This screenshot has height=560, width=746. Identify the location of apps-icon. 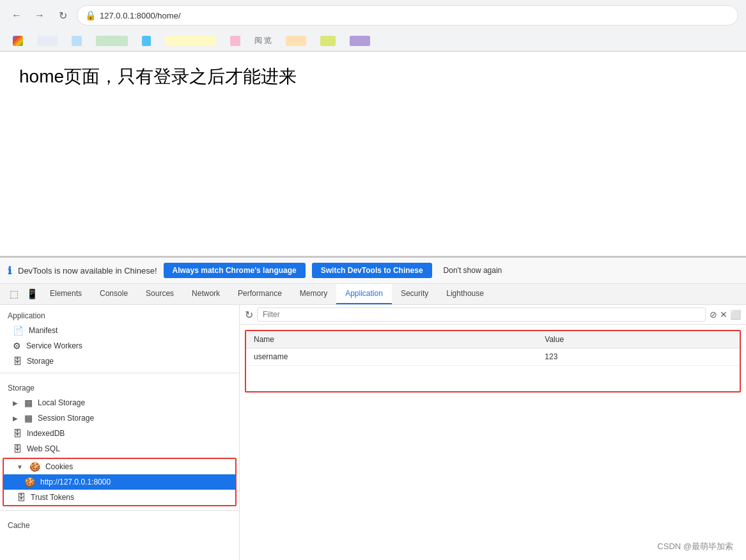
(18, 41).